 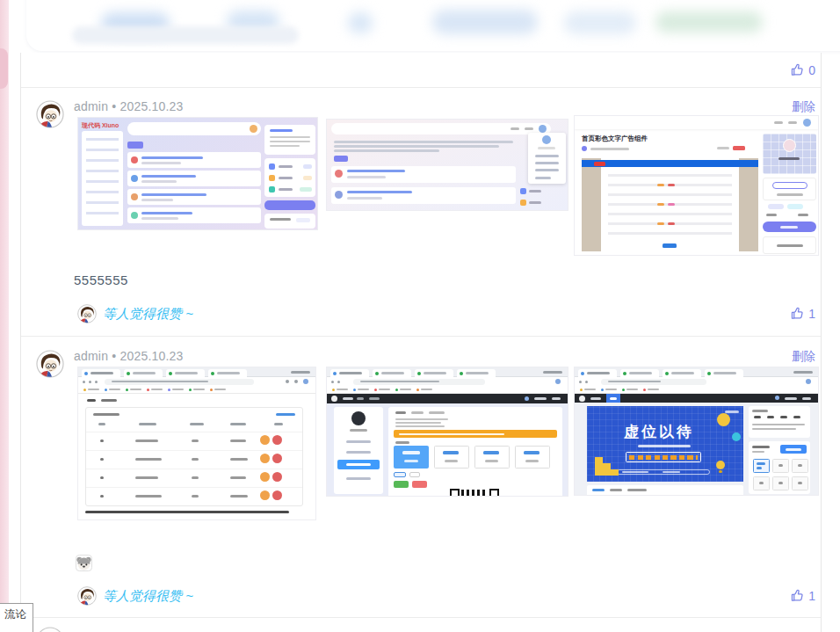 I want to click on previous-comment-like-row: 0, so click(x=421, y=70).